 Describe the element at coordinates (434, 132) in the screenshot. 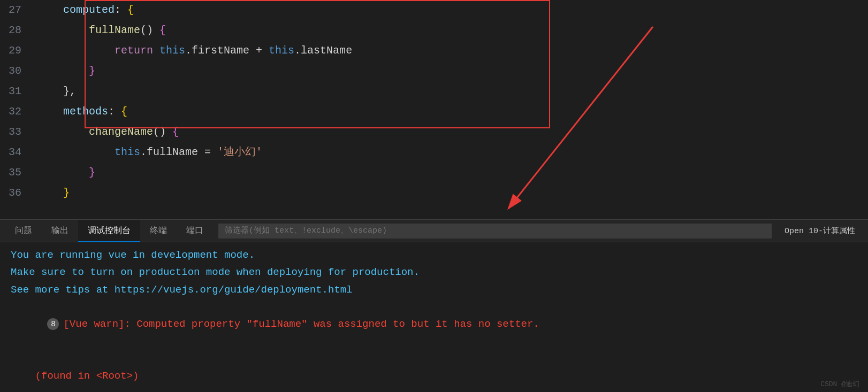

I see `code-line-33: 33 changeName() {` at that location.